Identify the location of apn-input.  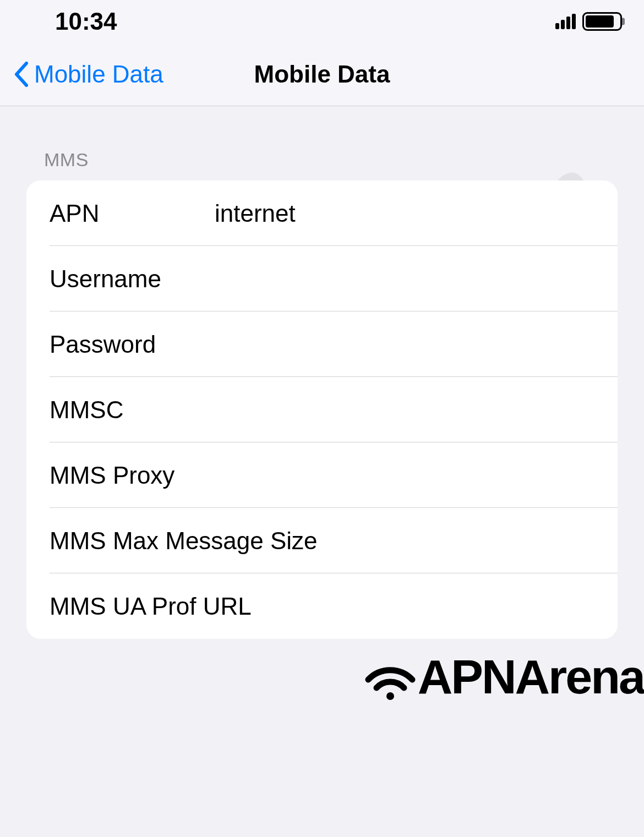
(416, 214).